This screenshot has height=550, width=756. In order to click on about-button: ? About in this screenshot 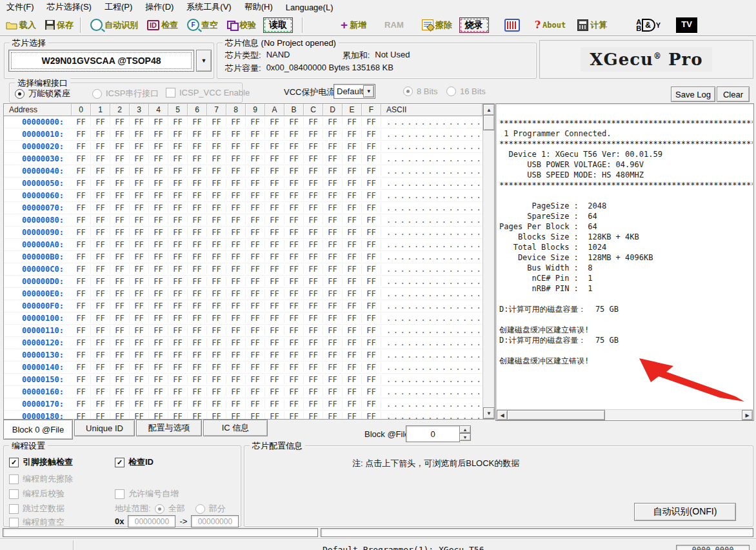, I will do `click(551, 25)`.